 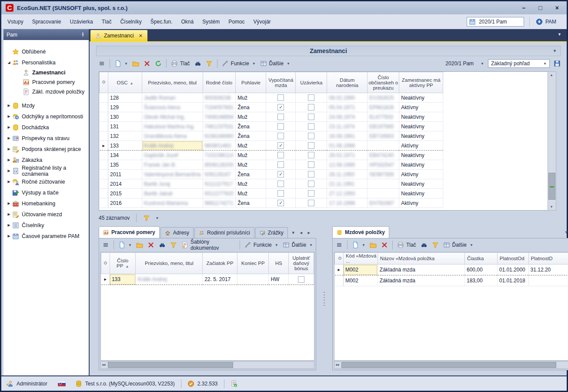 I want to click on table-row: 131Hakulová Martina Ing.7461237531Žena23…, so click(x=321, y=127).